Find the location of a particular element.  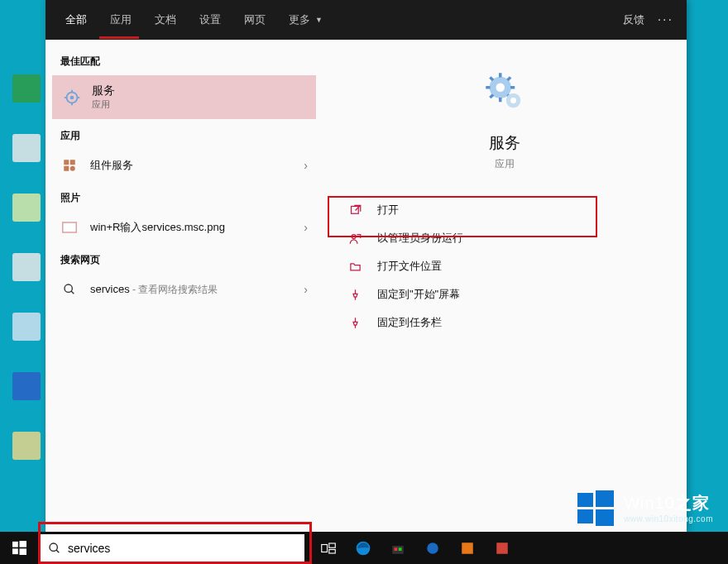

task-view-icon is located at coordinates (328, 547).